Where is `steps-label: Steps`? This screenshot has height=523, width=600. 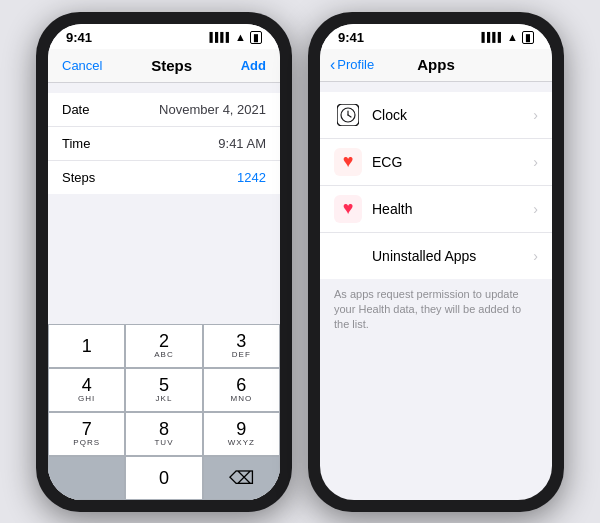
steps-label: Steps is located at coordinates (78, 178).